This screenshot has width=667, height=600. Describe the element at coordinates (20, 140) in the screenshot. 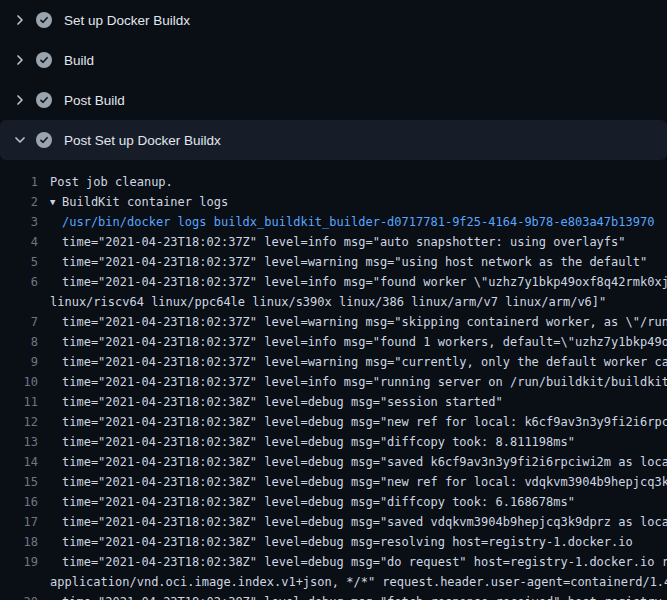

I see `chevron-down-icon` at that location.